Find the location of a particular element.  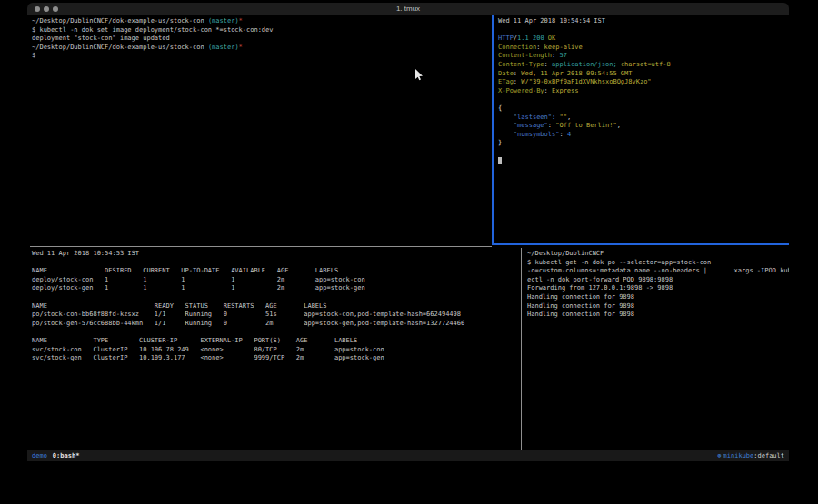

terminal-line: ~/Desktop/DublinCNCF is located at coordinates (658, 254).